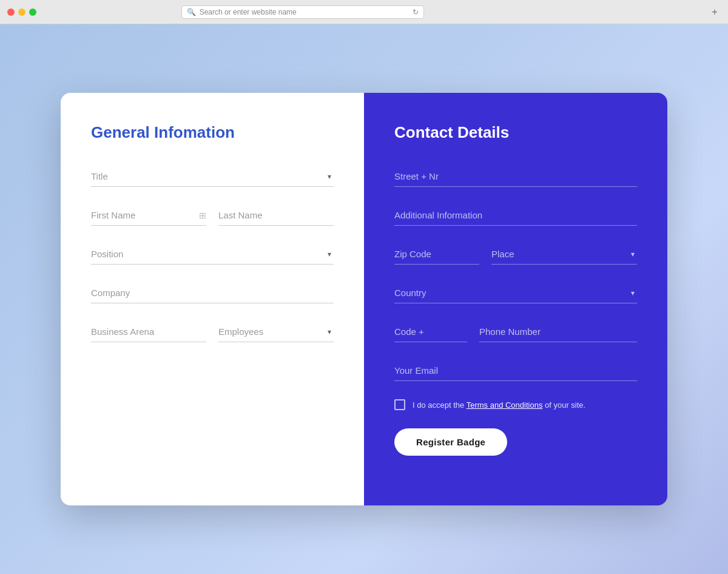  Describe the element at coordinates (516, 177) in the screenshot. I see `street-input` at that location.